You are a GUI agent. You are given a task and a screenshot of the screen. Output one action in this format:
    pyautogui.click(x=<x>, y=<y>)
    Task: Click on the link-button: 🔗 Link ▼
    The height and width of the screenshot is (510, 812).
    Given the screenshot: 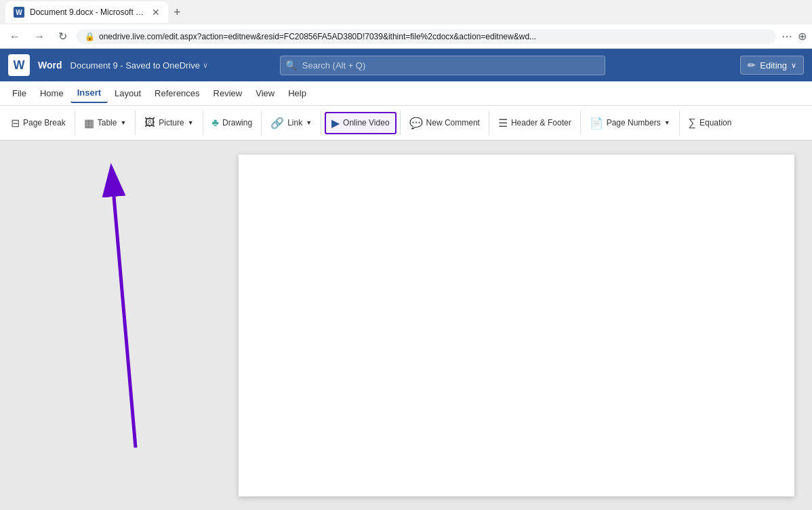 What is the action you would take?
    pyautogui.click(x=291, y=123)
    